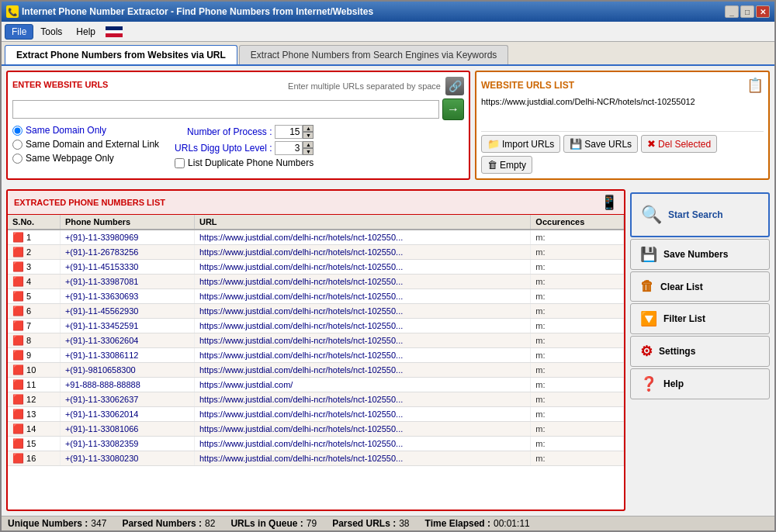 This screenshot has width=776, height=532. What do you see at coordinates (19, 32) in the screenshot?
I see `menu-file: File` at bounding box center [19, 32].